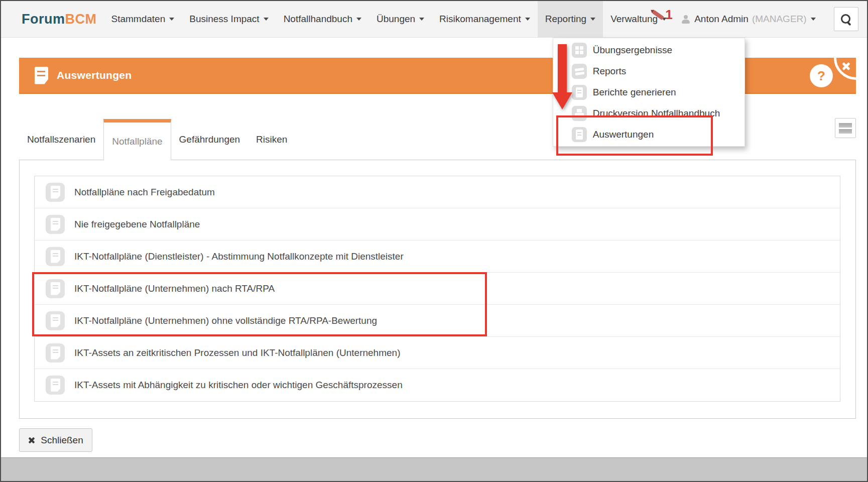 This screenshot has height=482, width=868. What do you see at coordinates (239, 257) in the screenshot?
I see `report-item-label: IKT-Notfallpläne (Dienstleister) - Absti…` at bounding box center [239, 257].